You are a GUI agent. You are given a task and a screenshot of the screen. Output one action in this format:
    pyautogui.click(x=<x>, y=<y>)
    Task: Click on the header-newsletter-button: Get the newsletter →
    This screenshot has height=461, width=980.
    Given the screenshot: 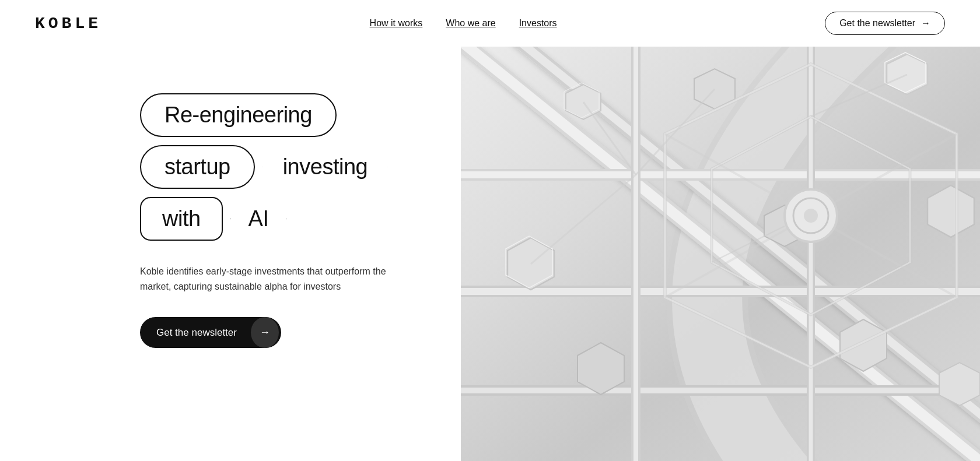 What is the action you would take?
    pyautogui.click(x=885, y=23)
    